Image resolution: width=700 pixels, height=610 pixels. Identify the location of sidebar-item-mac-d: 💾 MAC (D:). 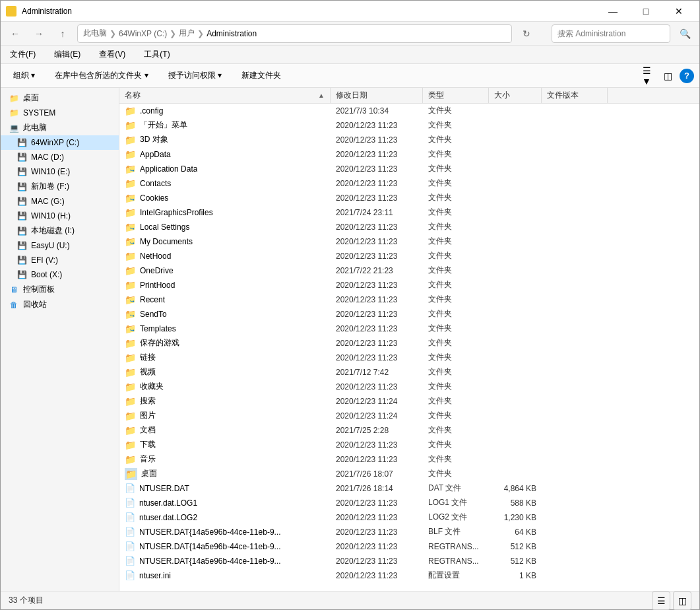
(59, 157).